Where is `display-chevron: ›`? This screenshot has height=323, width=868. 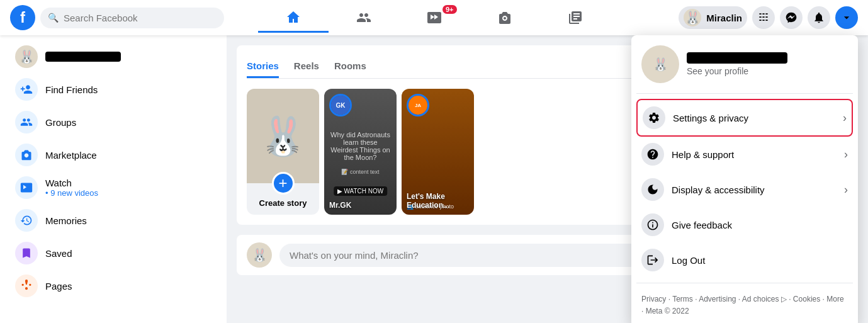 display-chevron: › is located at coordinates (846, 190).